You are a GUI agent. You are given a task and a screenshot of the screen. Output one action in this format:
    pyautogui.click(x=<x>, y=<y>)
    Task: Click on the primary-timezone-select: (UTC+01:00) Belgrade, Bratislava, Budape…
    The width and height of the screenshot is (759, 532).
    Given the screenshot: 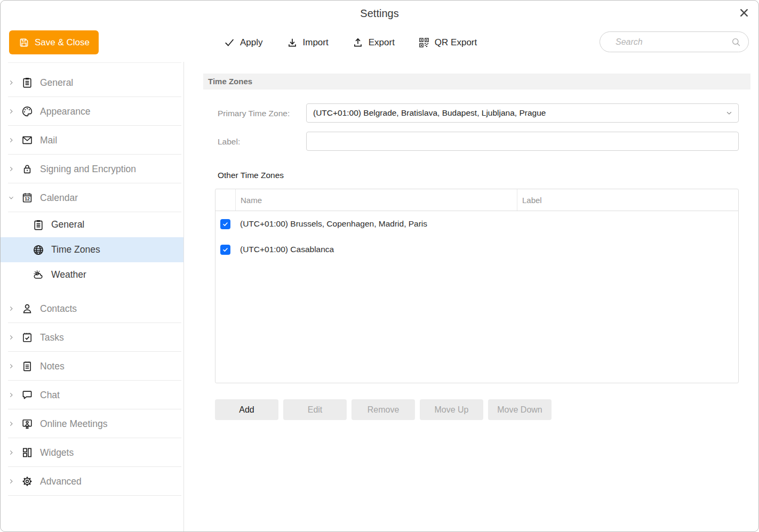 What is the action you would take?
    pyautogui.click(x=523, y=113)
    